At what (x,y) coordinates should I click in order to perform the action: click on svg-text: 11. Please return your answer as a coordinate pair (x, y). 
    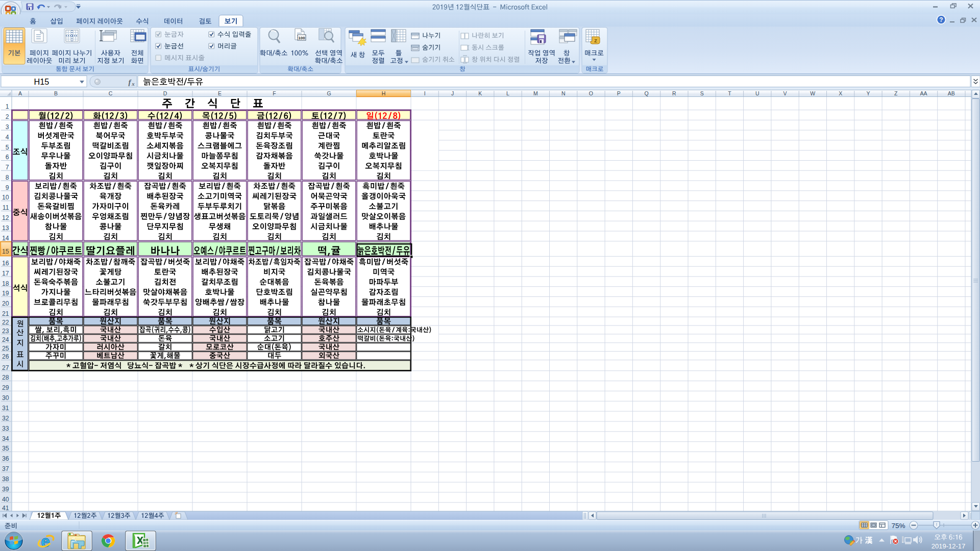
    Looking at the image, I should click on (6, 208).